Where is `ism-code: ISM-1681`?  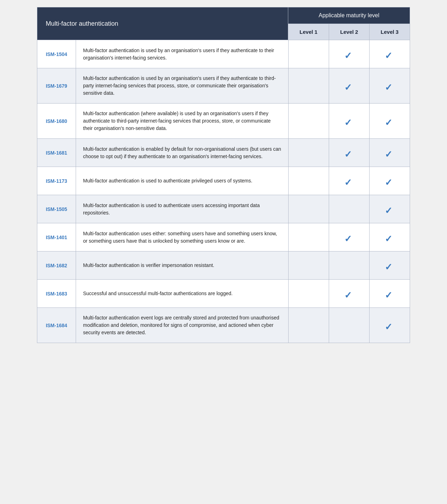 ism-code: ISM-1681 is located at coordinates (57, 153).